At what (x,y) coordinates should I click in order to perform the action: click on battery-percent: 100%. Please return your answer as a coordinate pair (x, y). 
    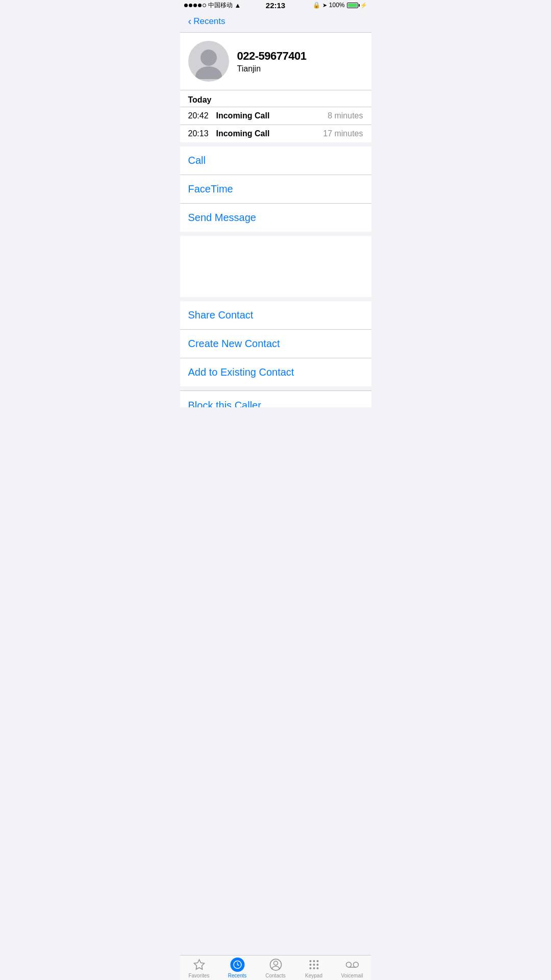
    Looking at the image, I should click on (337, 5).